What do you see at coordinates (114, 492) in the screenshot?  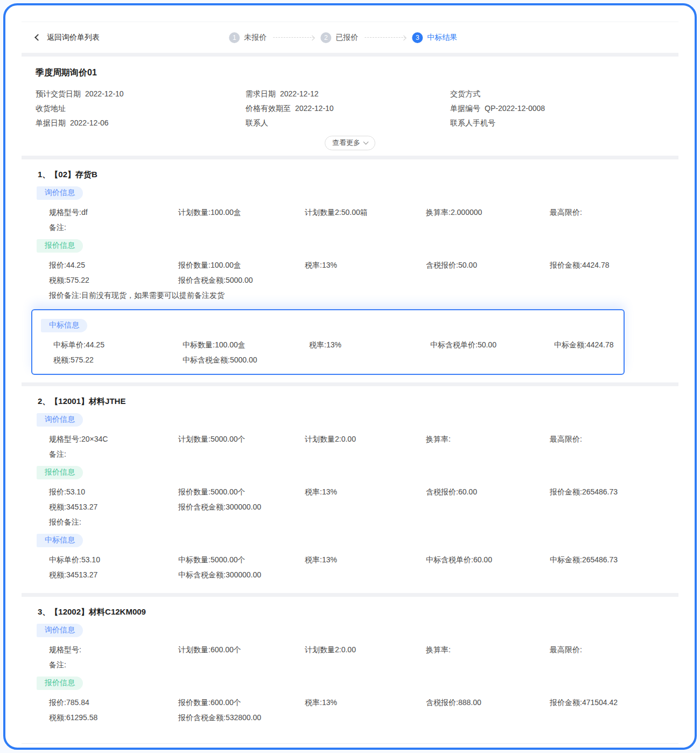 I see `field: 报价:53.10` at bounding box center [114, 492].